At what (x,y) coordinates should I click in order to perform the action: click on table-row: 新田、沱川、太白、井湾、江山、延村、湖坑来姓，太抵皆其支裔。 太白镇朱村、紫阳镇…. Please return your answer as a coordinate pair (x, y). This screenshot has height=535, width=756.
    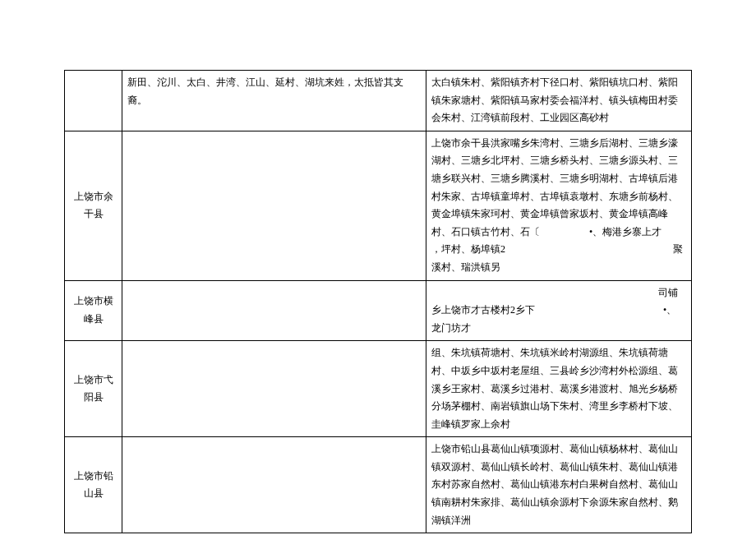
    Looking at the image, I should click on (378, 101).